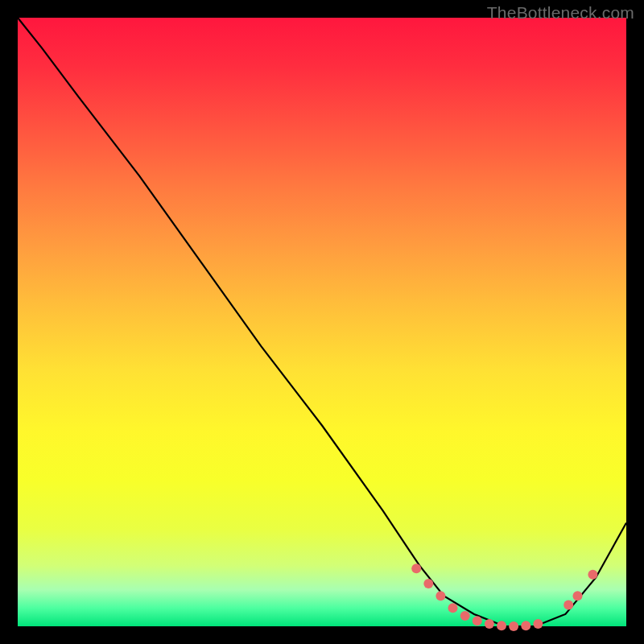  What do you see at coordinates (504, 597) in the screenshot?
I see `optimal-range-markers` at bounding box center [504, 597].